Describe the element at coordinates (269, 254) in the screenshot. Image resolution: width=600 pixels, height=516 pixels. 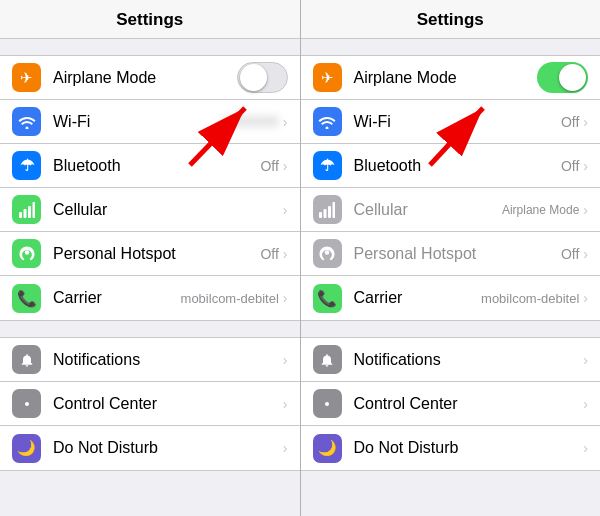
I see `hotspot-value-1: Off` at that location.